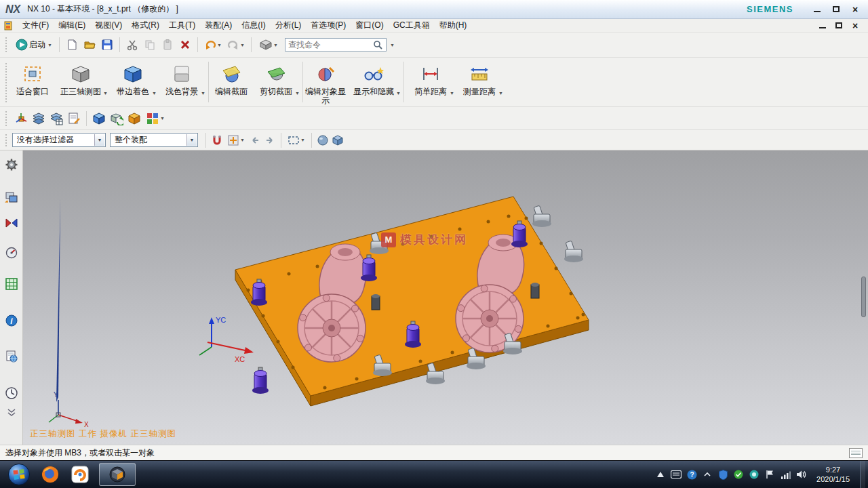 This screenshot has width=868, height=488. I want to click on taskbar-firefox-button, so click(50, 474).